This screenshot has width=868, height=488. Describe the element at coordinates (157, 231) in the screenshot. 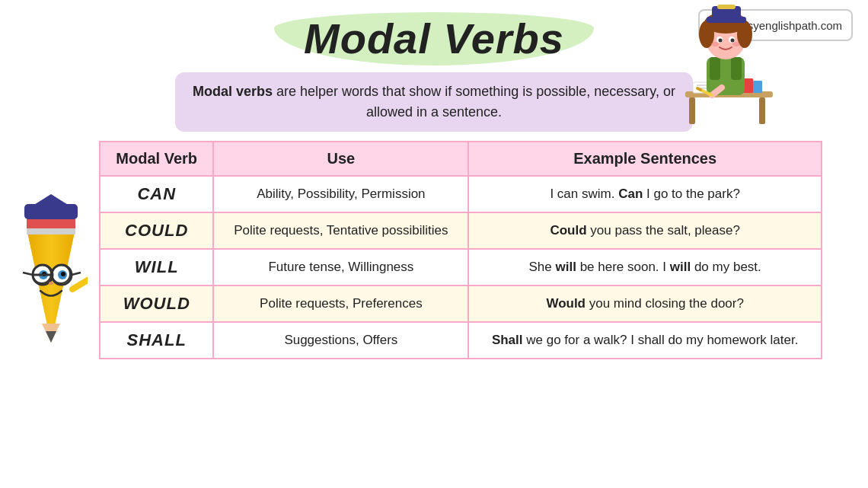

I see `modal-verb-cell: COULD` at that location.